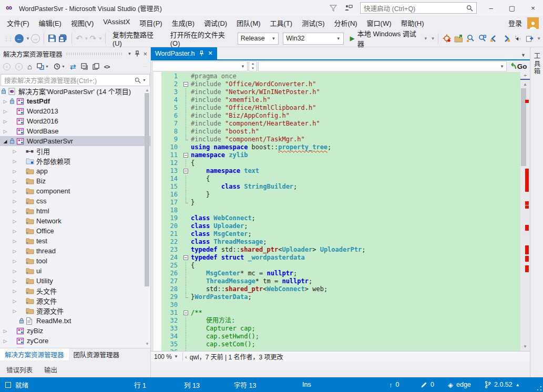 Image resolution: width=543 pixels, height=392 pixels. I want to click on code-line-29: 29}WordPasterData;, so click(341, 297).